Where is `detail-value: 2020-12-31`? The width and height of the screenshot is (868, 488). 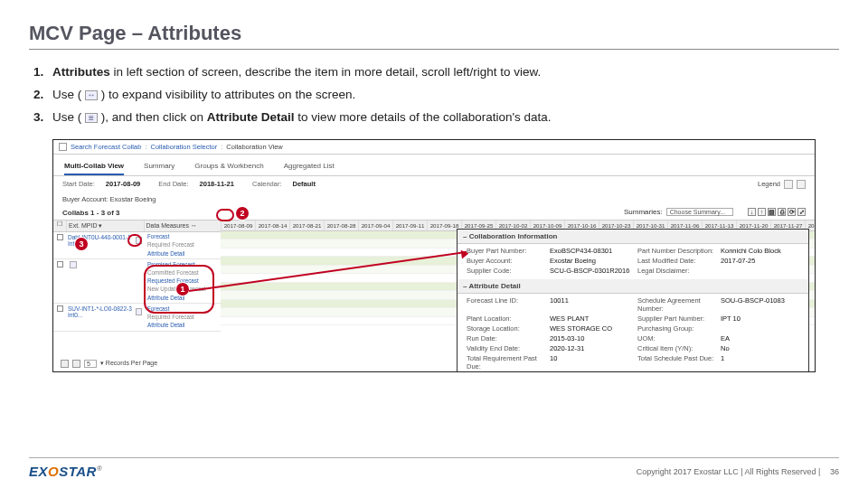 detail-value: 2020-12-31 is located at coordinates (567, 349).